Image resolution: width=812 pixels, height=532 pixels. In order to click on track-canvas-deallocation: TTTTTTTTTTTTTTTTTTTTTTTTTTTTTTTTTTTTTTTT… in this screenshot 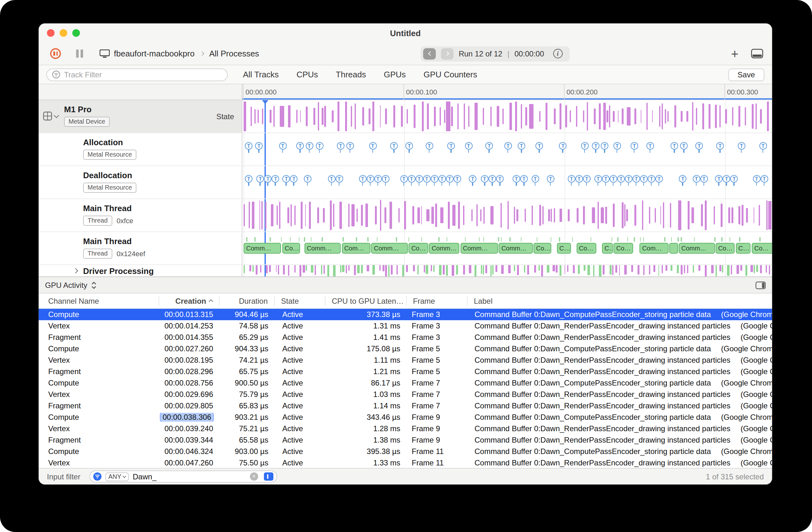, I will do `click(507, 182)`.